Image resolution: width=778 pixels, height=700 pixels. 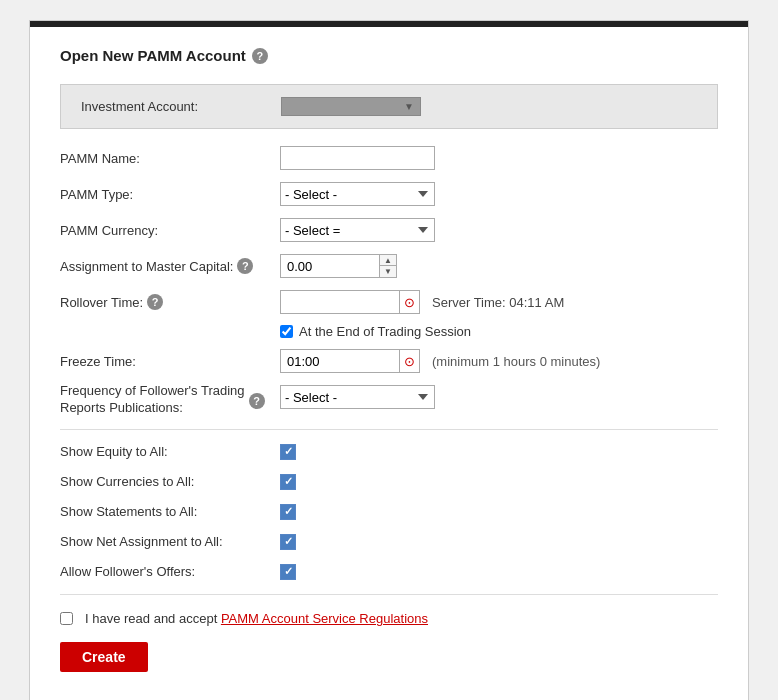 I want to click on rollover-help-icon: ?, so click(x=155, y=302).